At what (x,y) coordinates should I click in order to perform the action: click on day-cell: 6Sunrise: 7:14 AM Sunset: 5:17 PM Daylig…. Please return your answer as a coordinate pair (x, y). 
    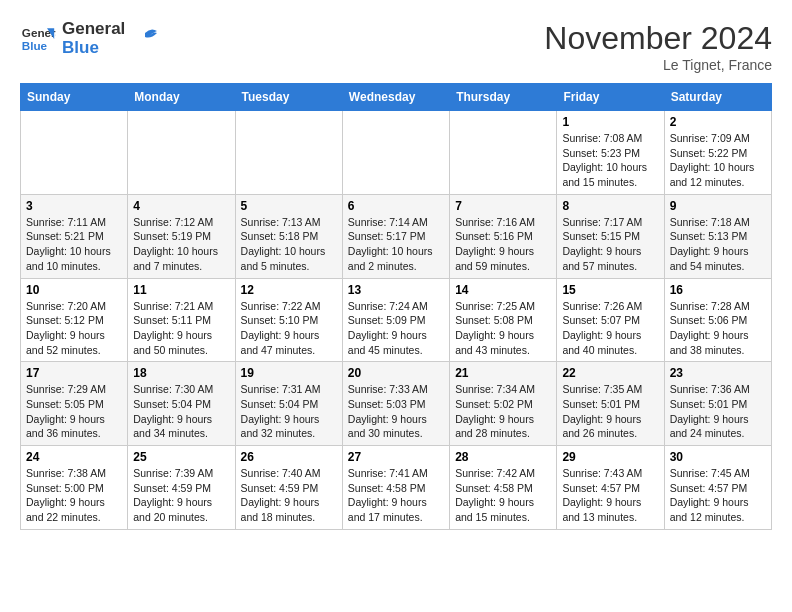
    Looking at the image, I should click on (396, 236).